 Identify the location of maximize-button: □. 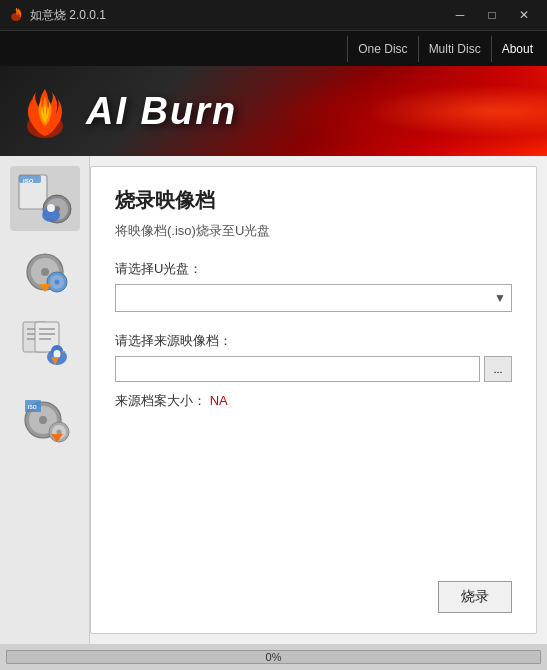
(492, 15).